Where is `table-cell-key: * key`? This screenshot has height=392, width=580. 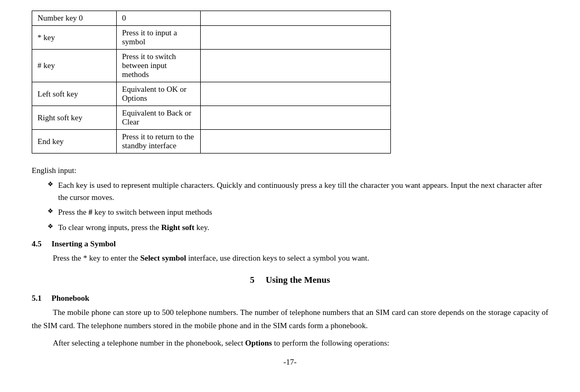
table-cell-key: * key is located at coordinates (74, 38).